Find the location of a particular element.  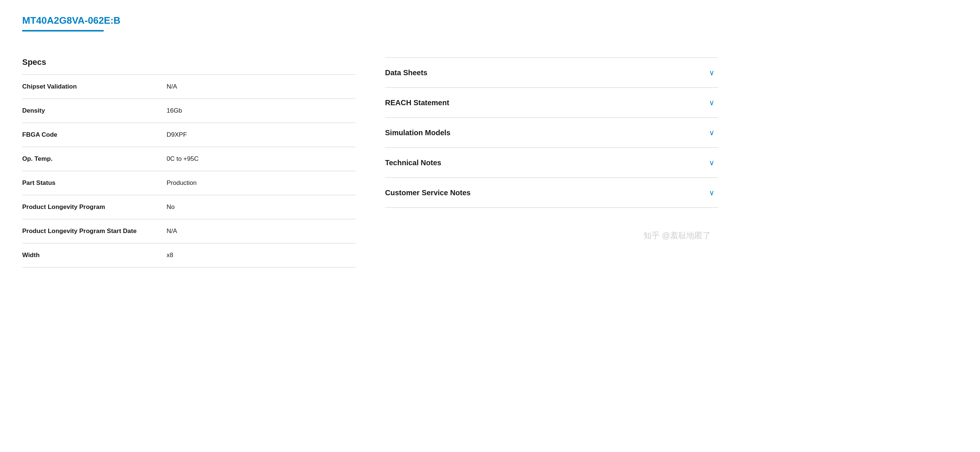

accordion-header: REACH Statement ∨ is located at coordinates (552, 103).